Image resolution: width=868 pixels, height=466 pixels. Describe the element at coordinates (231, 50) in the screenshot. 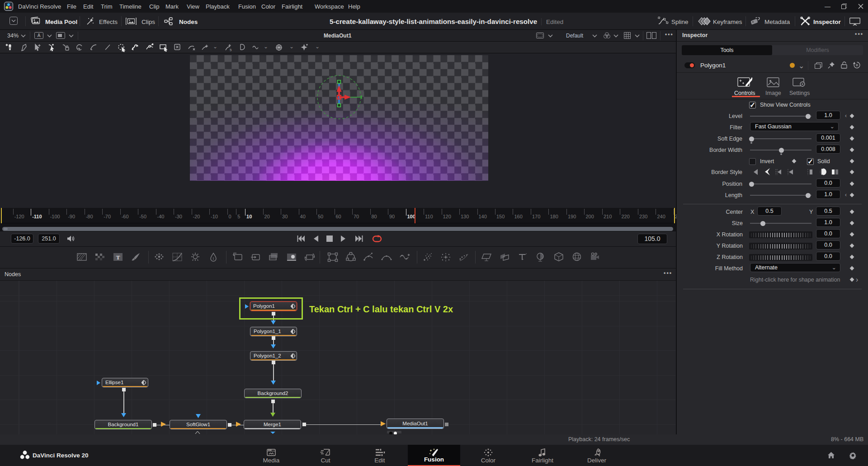

I see `svg-text: 5` at that location.